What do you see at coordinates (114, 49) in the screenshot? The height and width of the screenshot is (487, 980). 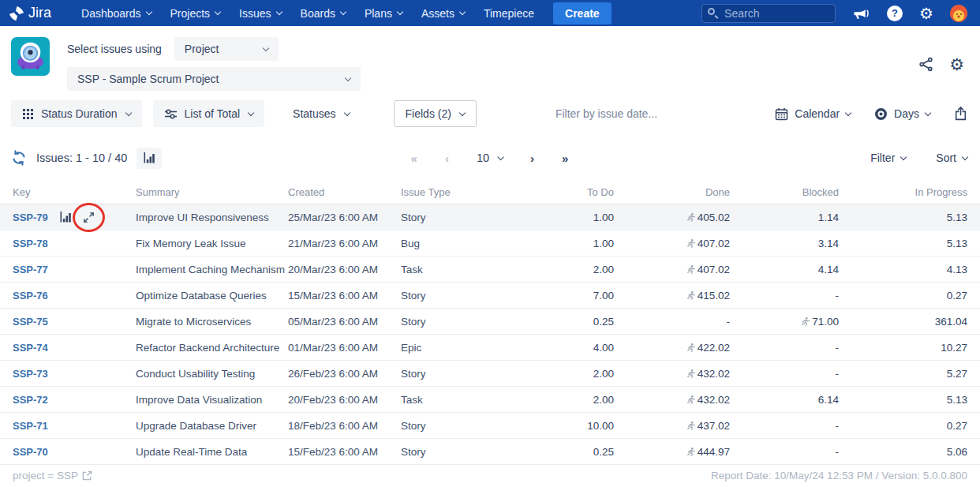 I see `select-issues-label: Select issues using` at bounding box center [114, 49].